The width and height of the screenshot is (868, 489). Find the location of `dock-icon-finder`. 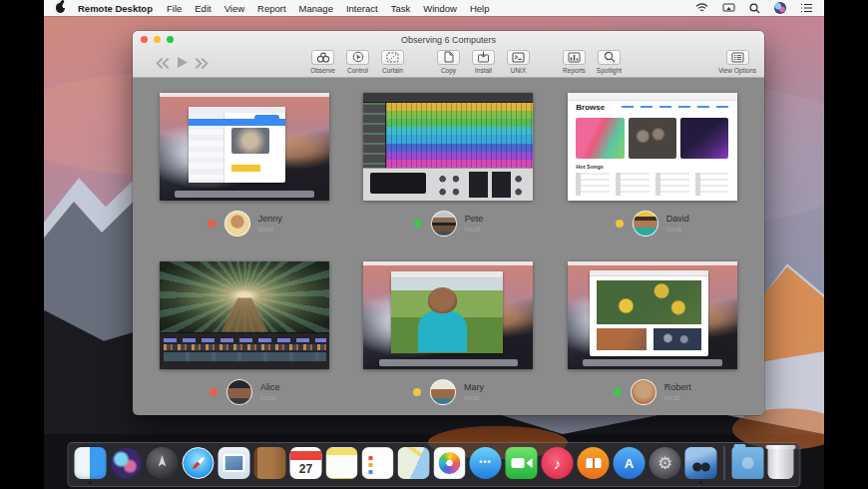

dock-icon-finder is located at coordinates (91, 463).